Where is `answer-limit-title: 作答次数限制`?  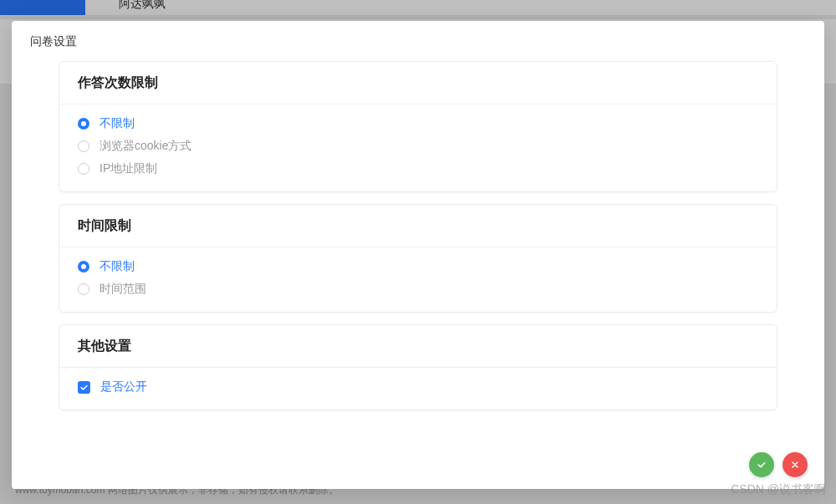 answer-limit-title: 作答次数限制 is located at coordinates (418, 84).